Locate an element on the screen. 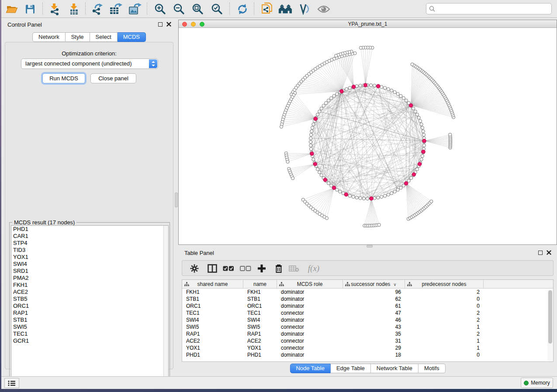  save-session-icon is located at coordinates (30, 9).